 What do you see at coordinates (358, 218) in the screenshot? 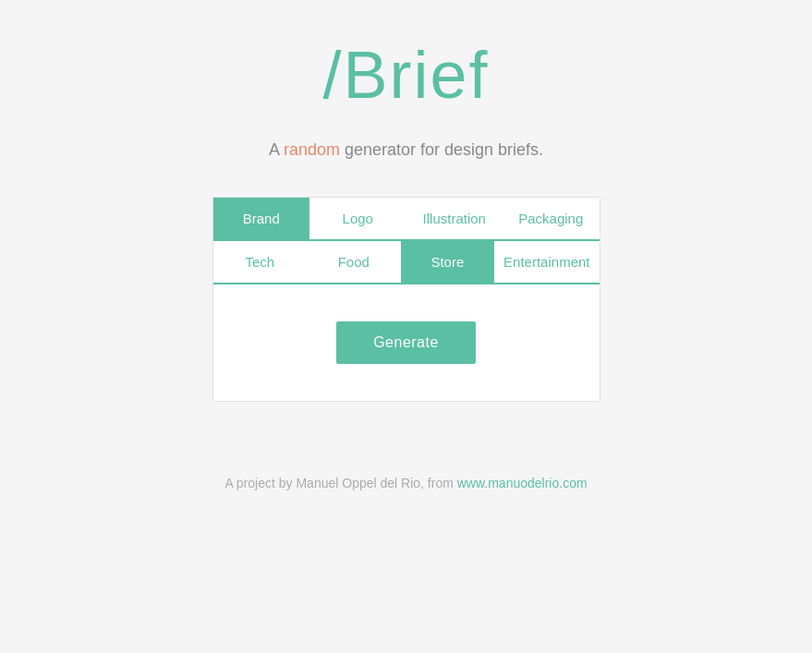
I see `tab-logo: Logo` at bounding box center [358, 218].